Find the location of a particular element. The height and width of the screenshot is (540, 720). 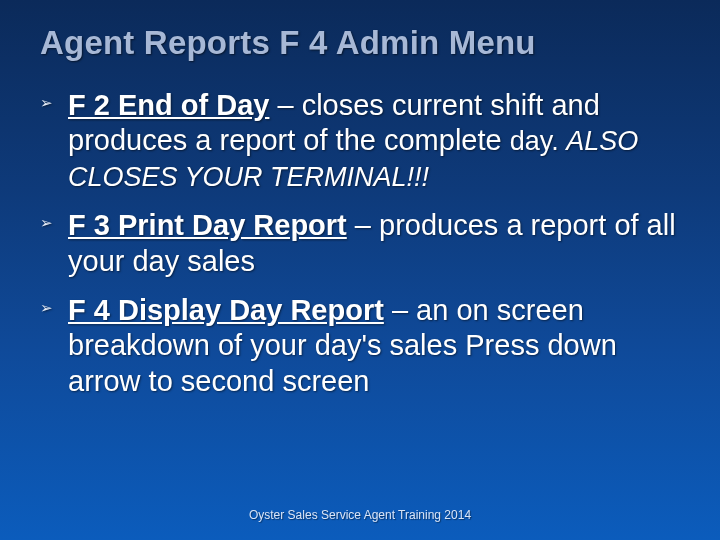

bullet-heading: F 2 End of Day is located at coordinates (168, 105).